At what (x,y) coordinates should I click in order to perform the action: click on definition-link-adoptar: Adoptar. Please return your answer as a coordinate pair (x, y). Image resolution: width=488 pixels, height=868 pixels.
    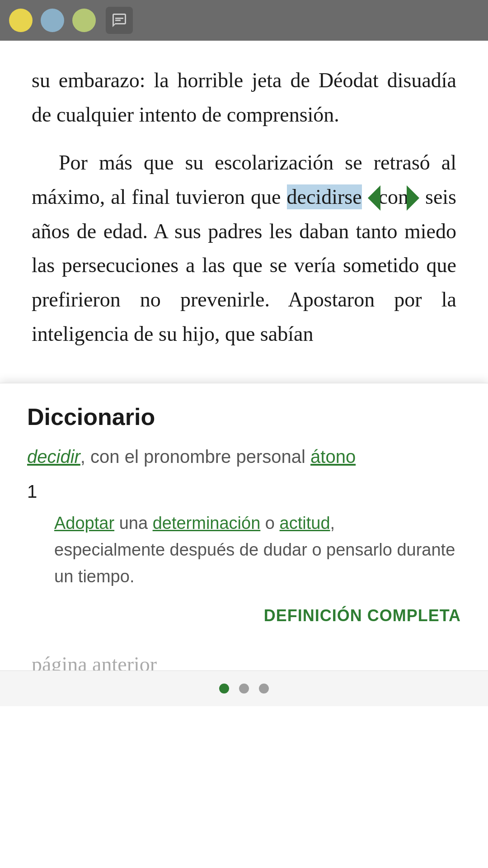
    Looking at the image, I should click on (84, 523).